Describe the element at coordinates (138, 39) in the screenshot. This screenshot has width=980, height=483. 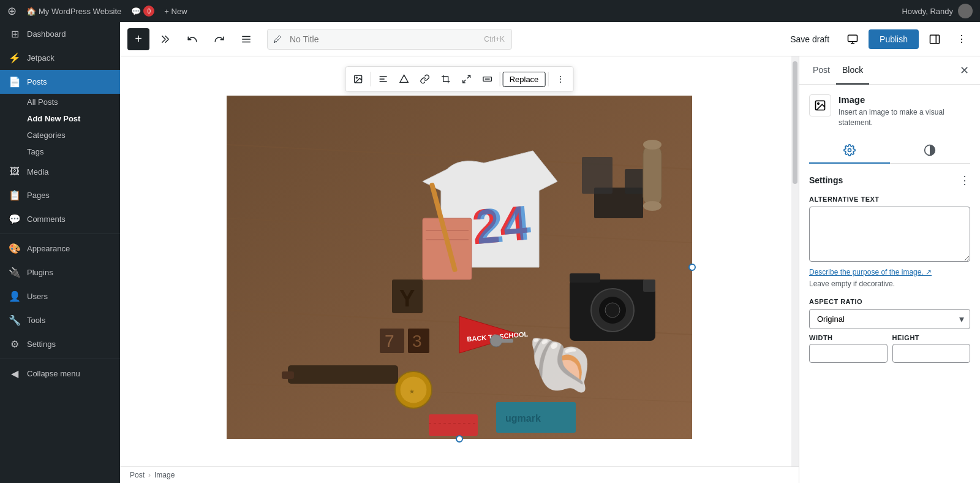
I see `add-block-button: +` at that location.